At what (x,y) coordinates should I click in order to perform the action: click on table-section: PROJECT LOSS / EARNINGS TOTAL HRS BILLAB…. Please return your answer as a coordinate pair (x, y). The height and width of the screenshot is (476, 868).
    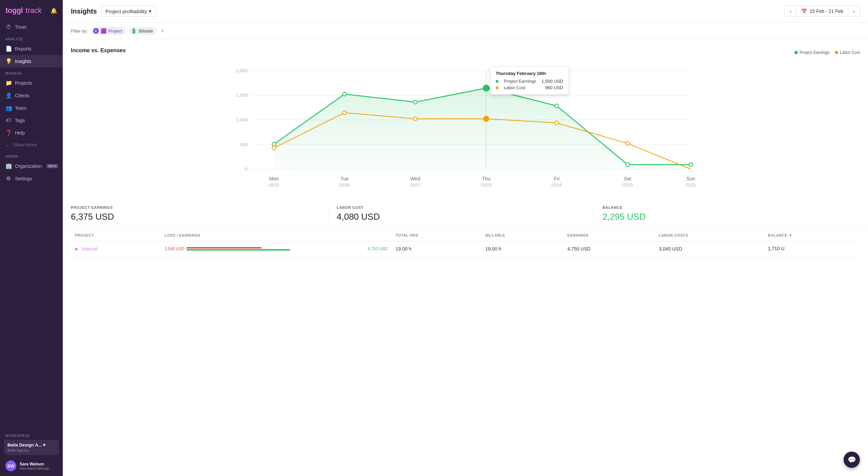
    Looking at the image, I should click on (465, 247).